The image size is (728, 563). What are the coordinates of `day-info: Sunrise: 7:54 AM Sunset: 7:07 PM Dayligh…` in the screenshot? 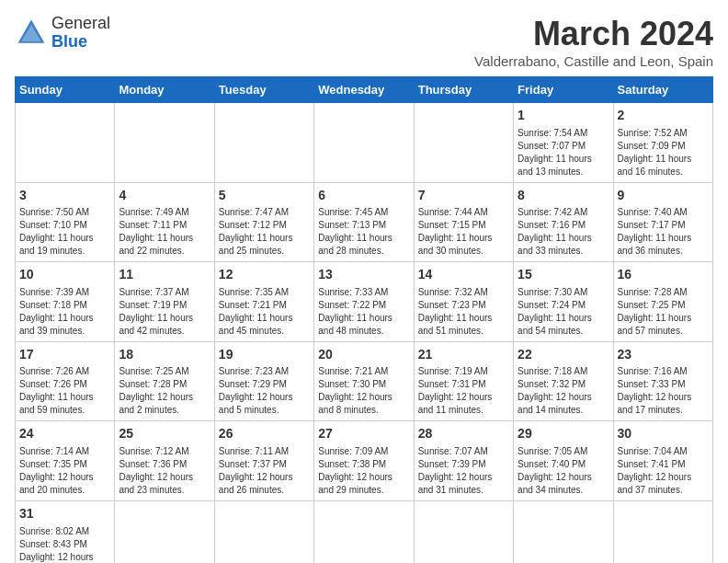 It's located at (563, 153).